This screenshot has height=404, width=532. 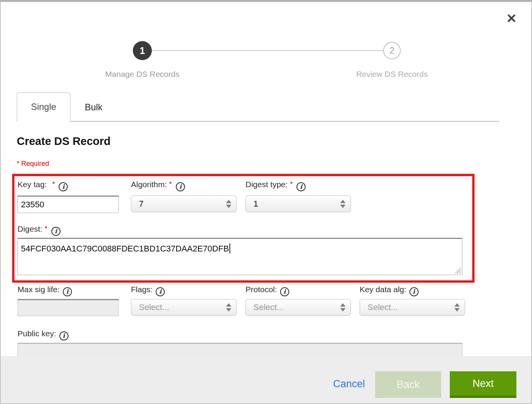 What do you see at coordinates (298, 204) in the screenshot?
I see `digest-type-select: 1` at bounding box center [298, 204].